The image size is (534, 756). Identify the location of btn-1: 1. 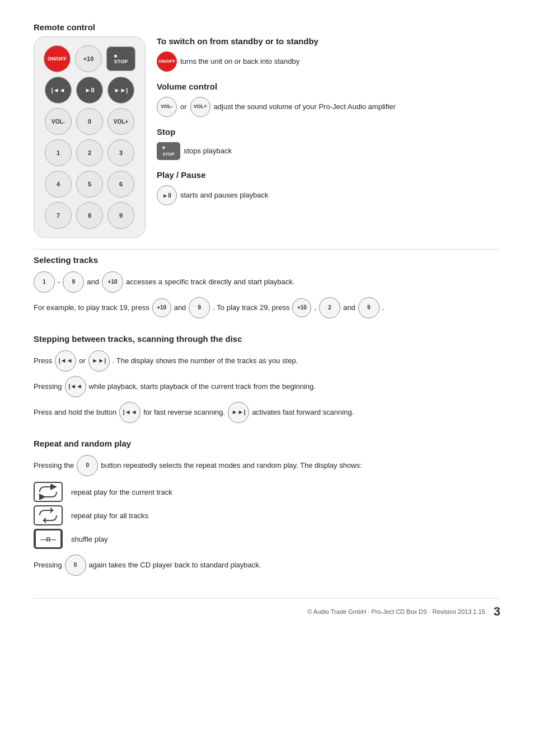
(58, 153).